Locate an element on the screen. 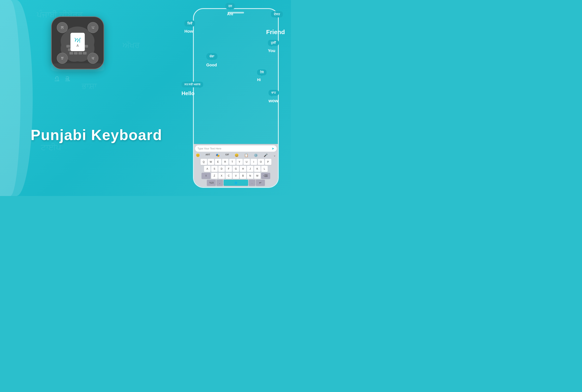 This screenshot has width=582, height=392. bubble-vaah: ਵਾਹ is located at coordinates (274, 93).